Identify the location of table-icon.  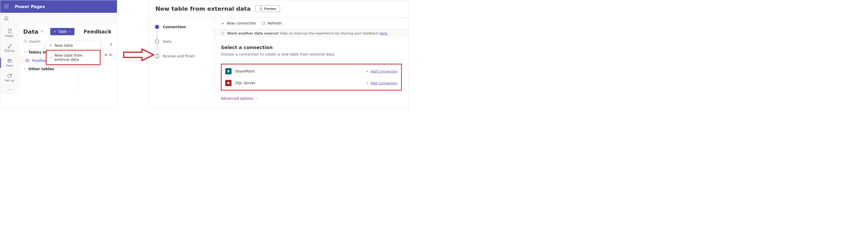
(27, 61).